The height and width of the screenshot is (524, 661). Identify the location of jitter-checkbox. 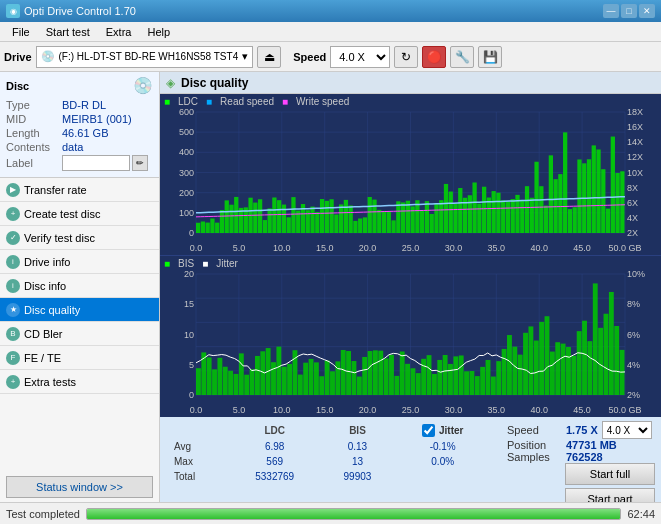
(428, 430).